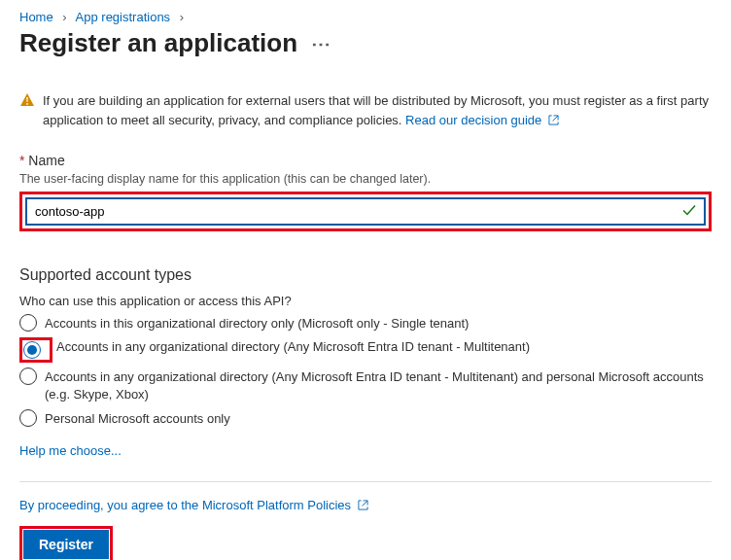 The width and height of the screenshot is (731, 560). What do you see at coordinates (366, 350) in the screenshot?
I see `account-option-multitenant: Accounts in any organizational directory…` at bounding box center [366, 350].